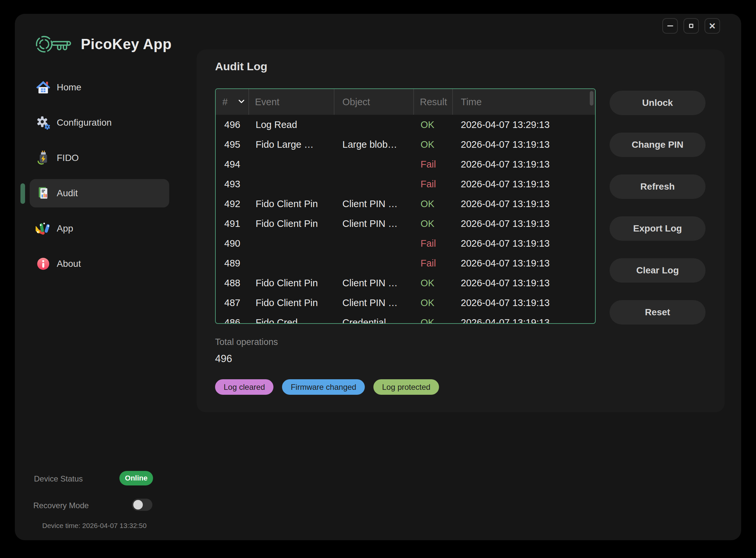  Describe the element at coordinates (136, 478) in the screenshot. I see `device-status-badge: Online` at that location.